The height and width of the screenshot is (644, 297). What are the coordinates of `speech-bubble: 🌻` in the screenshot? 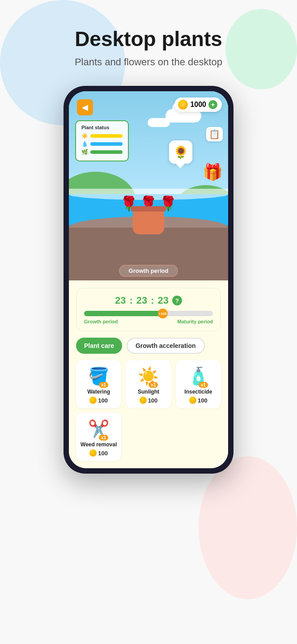 It's located at (181, 152).